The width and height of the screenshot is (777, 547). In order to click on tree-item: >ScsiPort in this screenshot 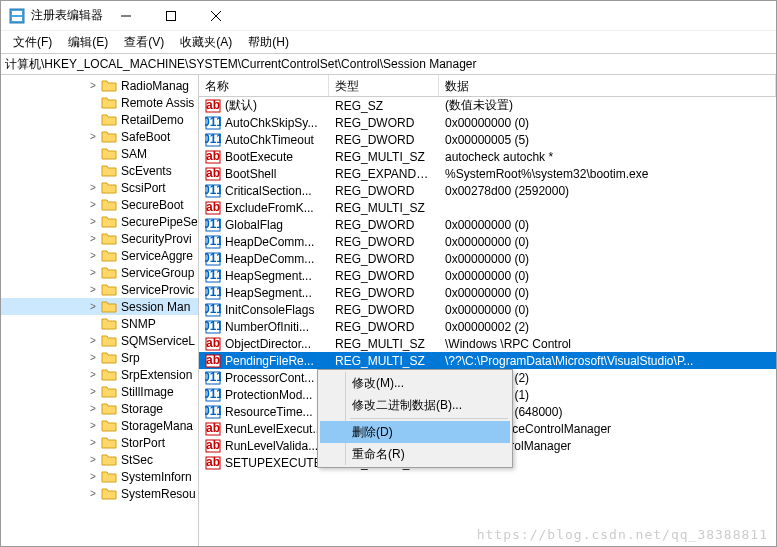, I will do `click(100, 188)`.